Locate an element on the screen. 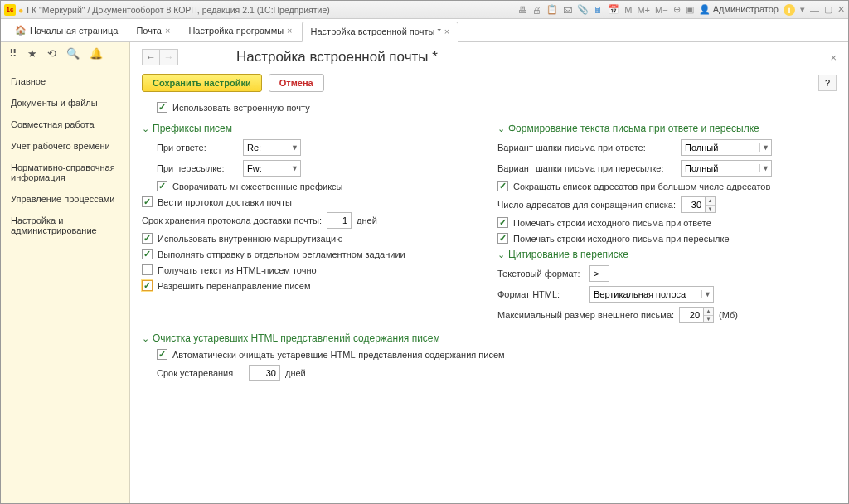 The height and width of the screenshot is (504, 849). search-icon: 🔍 is located at coordinates (73, 53).